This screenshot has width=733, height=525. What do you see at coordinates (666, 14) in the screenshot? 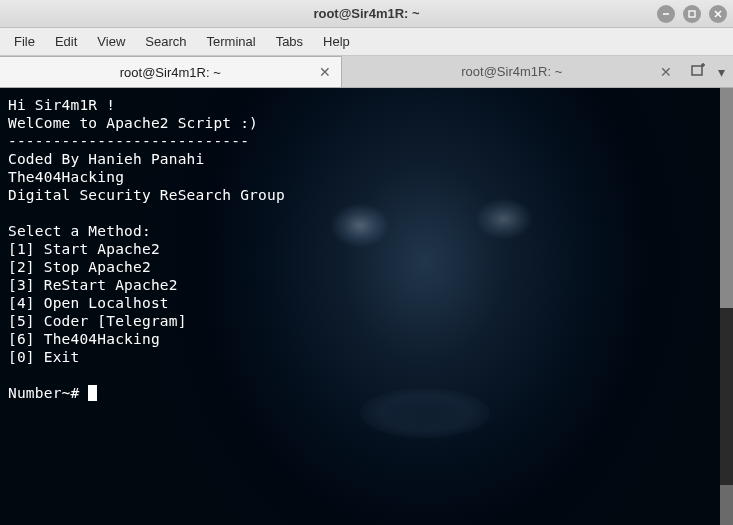
I see `minimize-button` at bounding box center [666, 14].